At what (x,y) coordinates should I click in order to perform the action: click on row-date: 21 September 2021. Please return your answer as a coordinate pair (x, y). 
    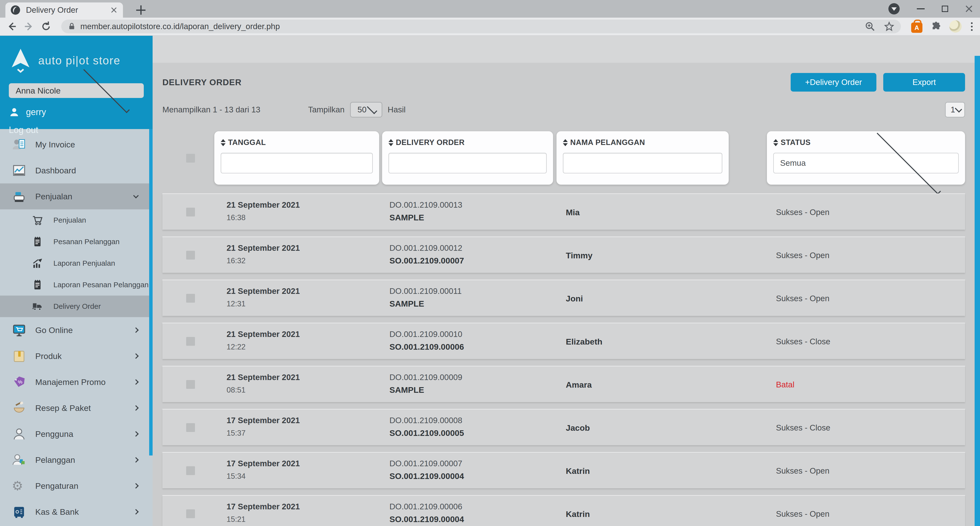
    Looking at the image, I should click on (263, 205).